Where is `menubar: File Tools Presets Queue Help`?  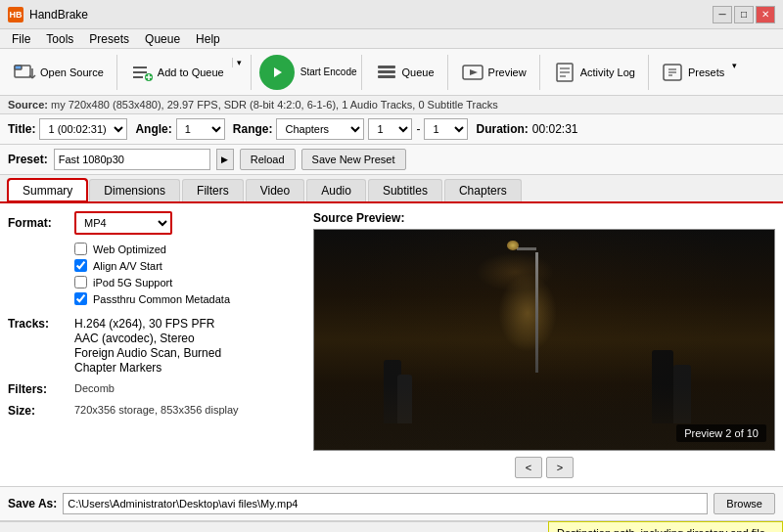 menubar: File Tools Presets Queue Help is located at coordinates (392, 39).